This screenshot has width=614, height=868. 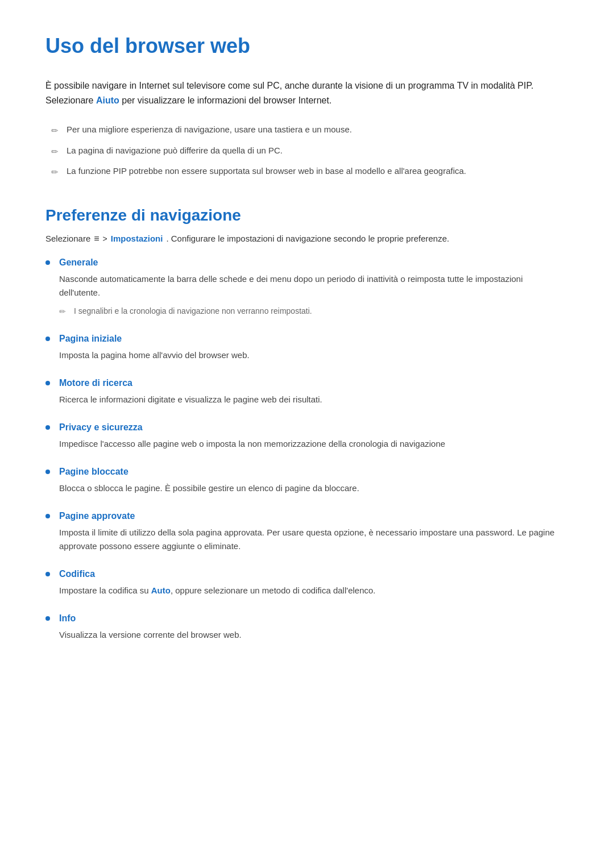 I want to click on codifica-auto-link: Auto, so click(x=161, y=590).